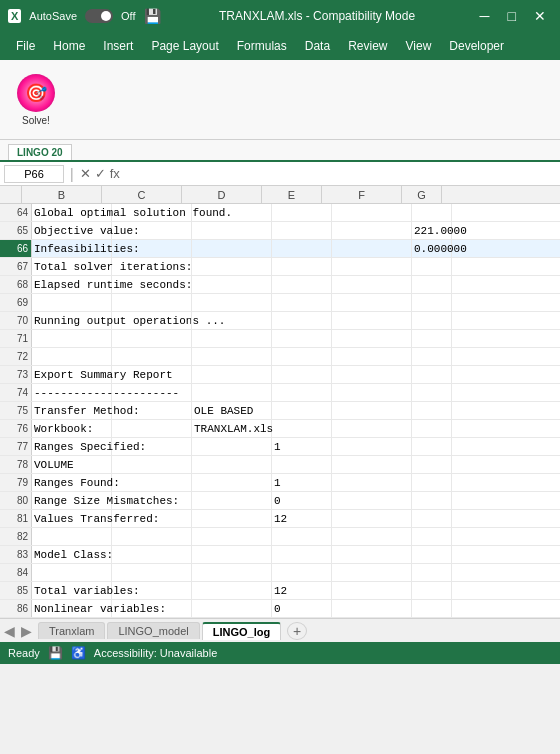 The width and height of the screenshot is (560, 754). I want to click on row-number: 64, so click(16, 212).